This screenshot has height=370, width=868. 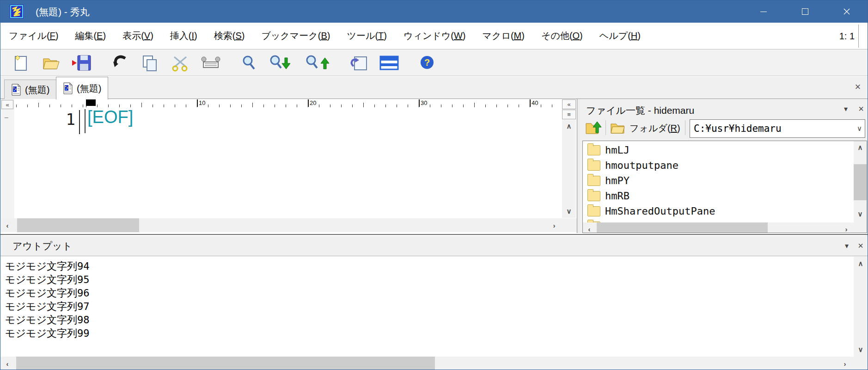 What do you see at coordinates (534, 103) in the screenshot?
I see `ruler-number: 40` at bounding box center [534, 103].